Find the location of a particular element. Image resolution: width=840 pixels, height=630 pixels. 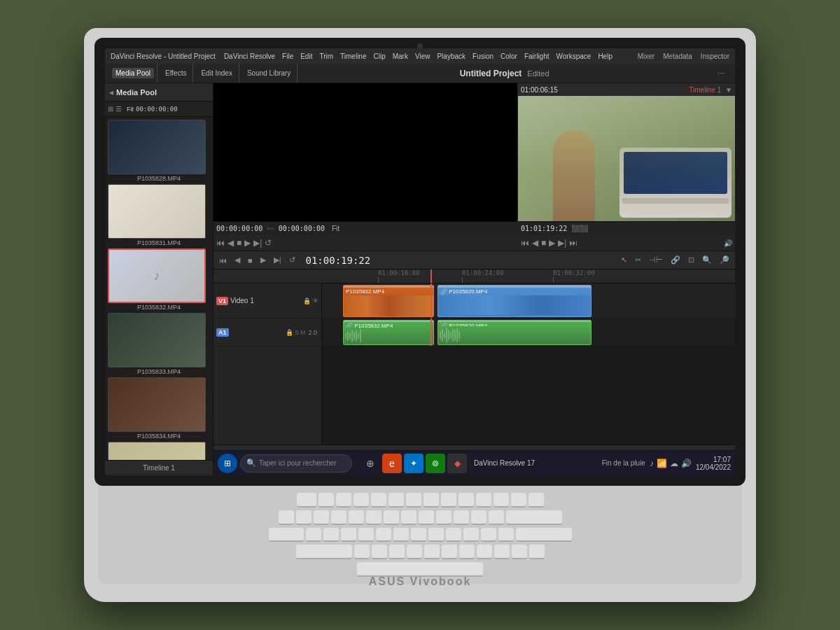

volume-sys-icon: 🔊 is located at coordinates (686, 463).